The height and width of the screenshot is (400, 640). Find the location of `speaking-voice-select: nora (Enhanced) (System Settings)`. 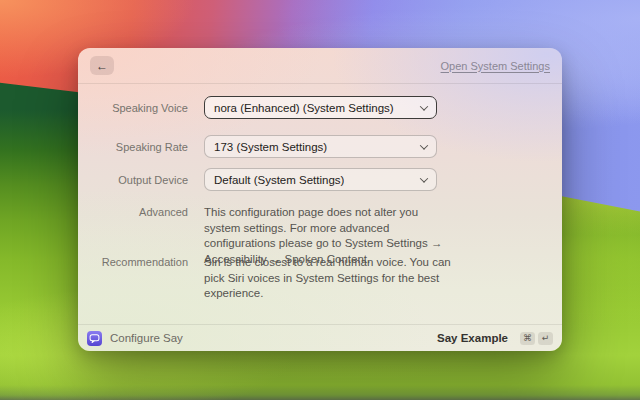

speaking-voice-select: nora (Enhanced) (System Settings) is located at coordinates (320, 108).